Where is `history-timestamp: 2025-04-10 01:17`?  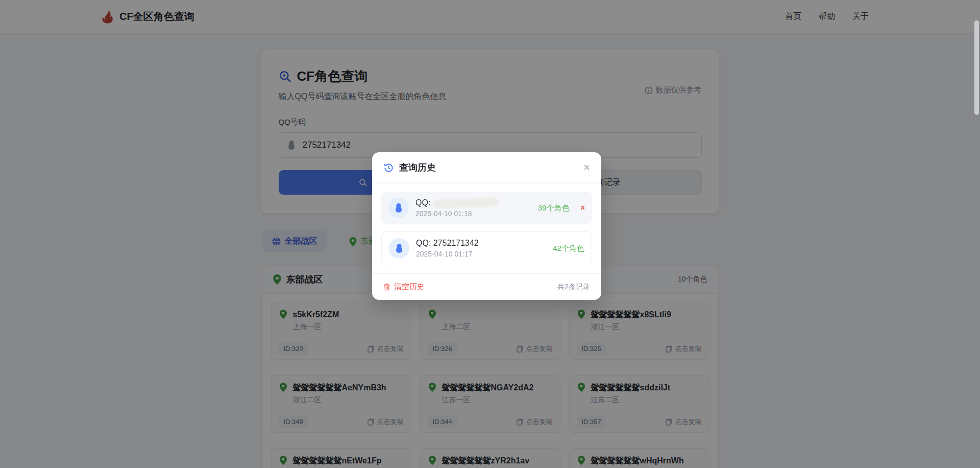 history-timestamp: 2025-04-10 01:17 is located at coordinates (481, 254).